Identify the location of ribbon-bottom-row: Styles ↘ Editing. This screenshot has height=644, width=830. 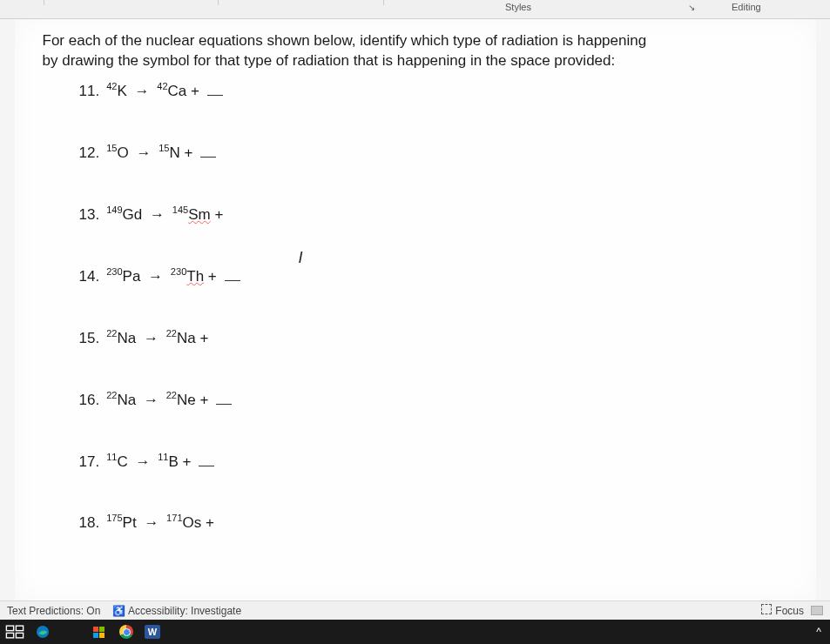
(415, 10).